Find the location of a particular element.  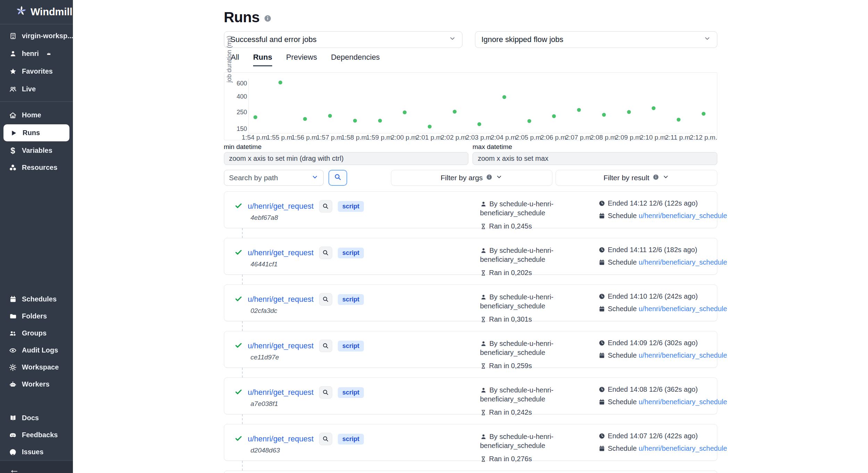

user-menu: henri is located at coordinates (36, 53).